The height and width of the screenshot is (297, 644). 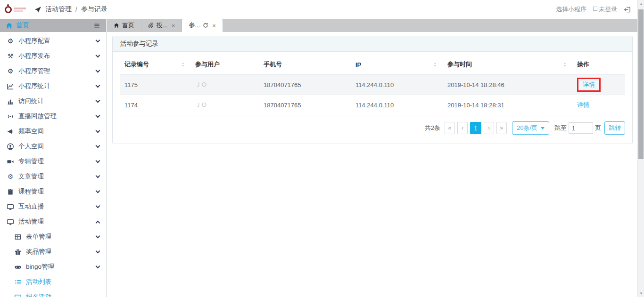 What do you see at coordinates (305, 65) in the screenshot?
I see `col-phone: 手机号` at bounding box center [305, 65].